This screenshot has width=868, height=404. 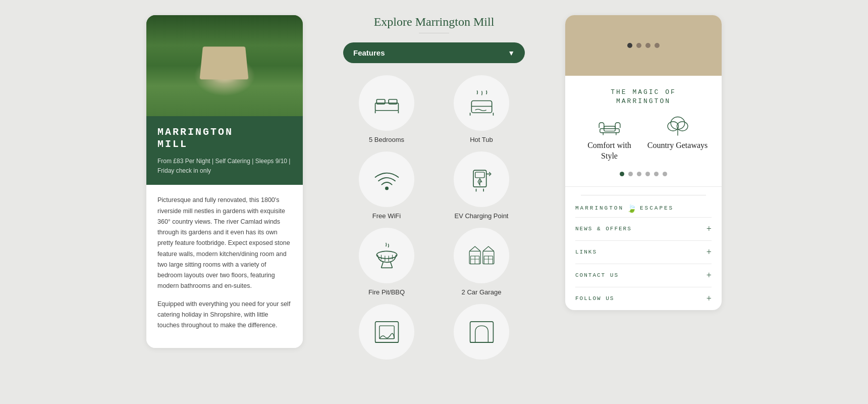 I want to click on bed-icon, so click(x=387, y=103).